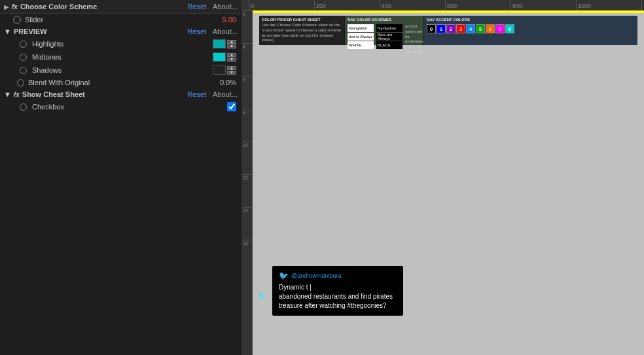  Describe the element at coordinates (431, 29) in the screenshot. I see `accent-swatch-0: 0` at that location.